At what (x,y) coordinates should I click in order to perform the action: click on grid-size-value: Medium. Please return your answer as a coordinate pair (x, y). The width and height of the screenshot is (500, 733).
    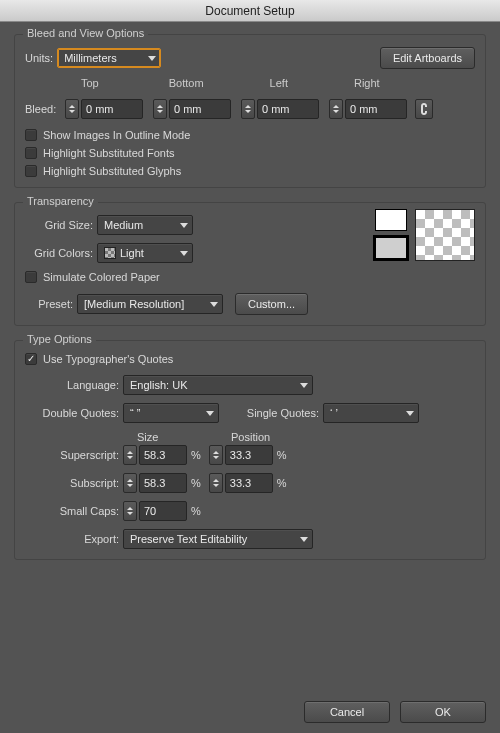
    Looking at the image, I should click on (124, 225).